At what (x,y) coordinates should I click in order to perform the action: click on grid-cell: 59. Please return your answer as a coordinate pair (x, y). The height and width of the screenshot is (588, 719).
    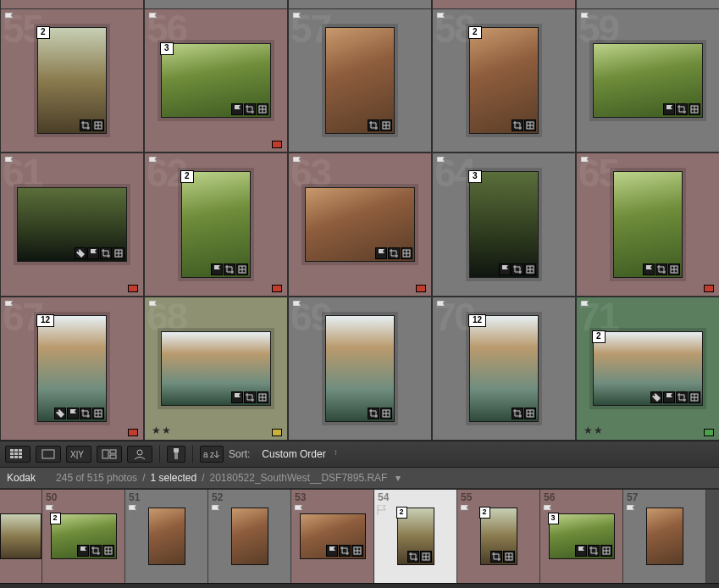
    Looking at the image, I should click on (648, 80).